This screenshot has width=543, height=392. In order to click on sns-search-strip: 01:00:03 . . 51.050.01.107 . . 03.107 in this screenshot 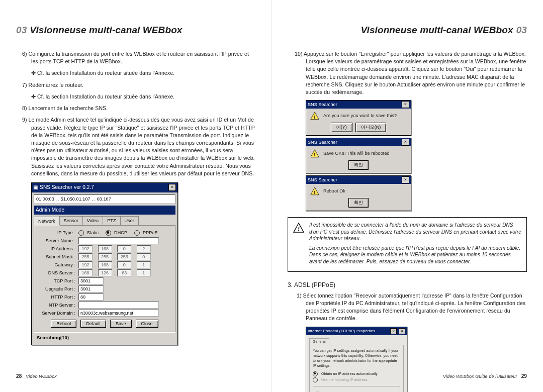, I will do `click(105, 199)`.